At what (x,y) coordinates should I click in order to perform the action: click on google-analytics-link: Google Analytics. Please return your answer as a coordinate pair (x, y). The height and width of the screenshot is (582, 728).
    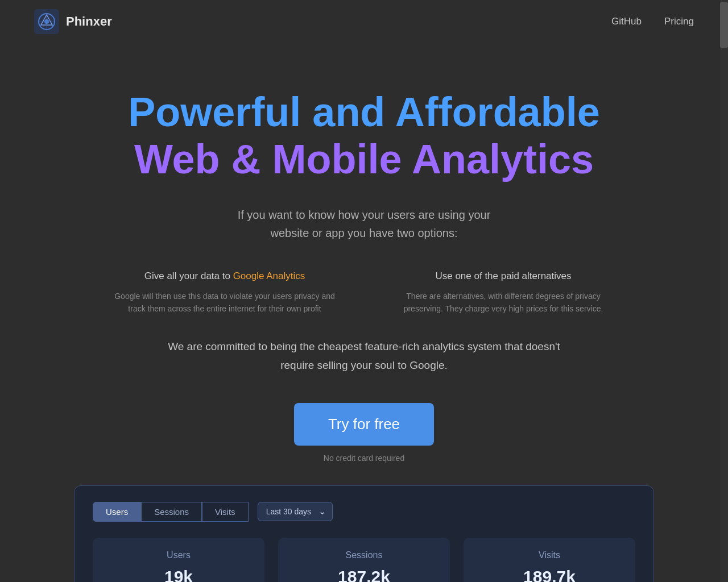
    Looking at the image, I should click on (270, 276).